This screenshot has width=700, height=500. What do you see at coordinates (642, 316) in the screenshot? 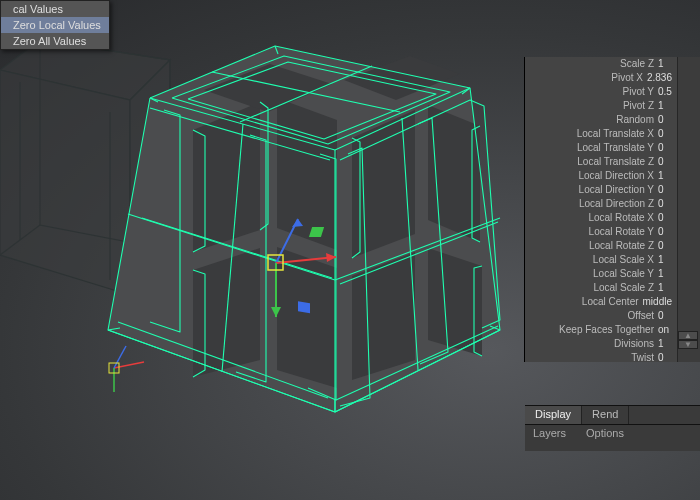
I see `attribute-name: Offset` at bounding box center [642, 316].